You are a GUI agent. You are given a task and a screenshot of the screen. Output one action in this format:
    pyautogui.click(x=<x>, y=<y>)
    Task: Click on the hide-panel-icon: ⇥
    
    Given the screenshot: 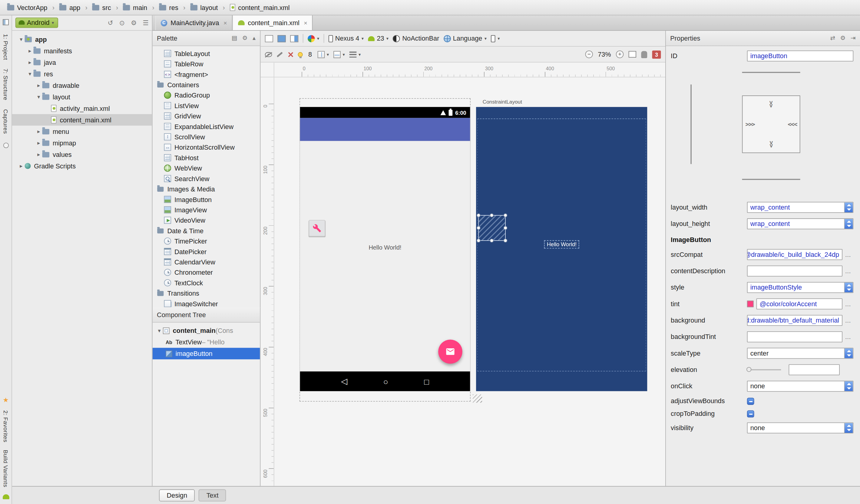 What is the action you would take?
    pyautogui.click(x=853, y=38)
    